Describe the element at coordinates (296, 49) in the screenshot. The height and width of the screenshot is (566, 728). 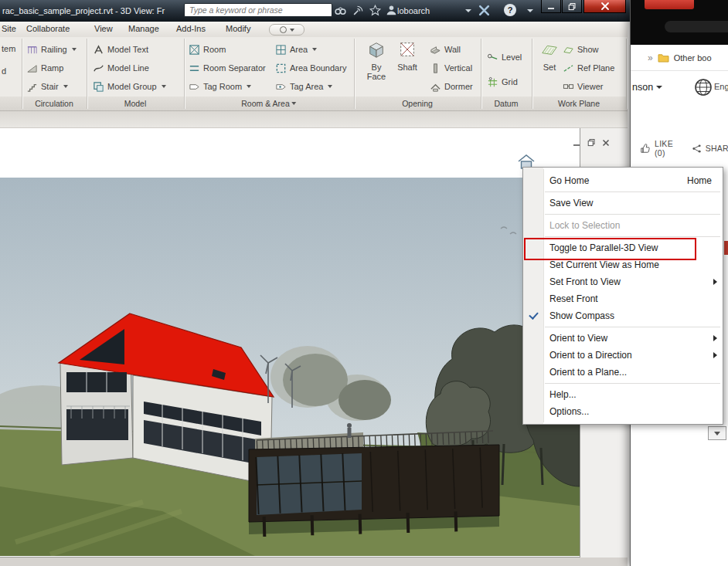
I see `area-button: Area` at that location.